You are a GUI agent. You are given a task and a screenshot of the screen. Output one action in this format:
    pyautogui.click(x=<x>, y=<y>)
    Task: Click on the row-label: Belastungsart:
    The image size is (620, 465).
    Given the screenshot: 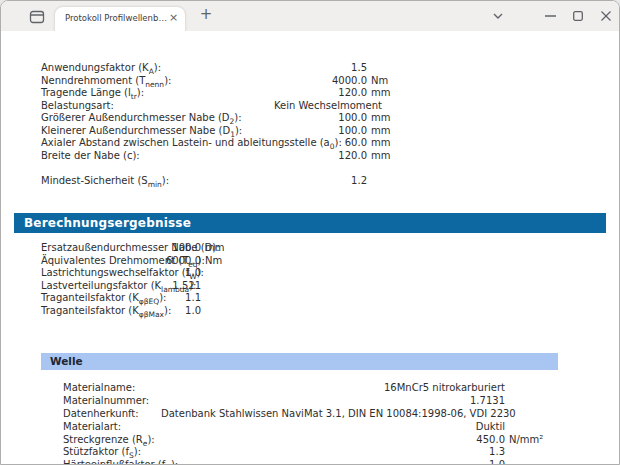 What is the action you would take?
    pyautogui.click(x=78, y=106)
    